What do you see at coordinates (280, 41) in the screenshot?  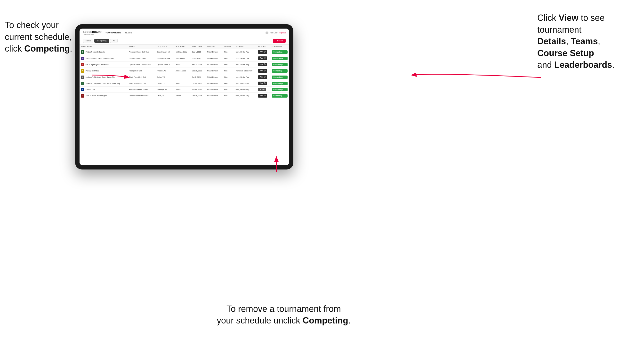 I see `create-button: + Create` at bounding box center [280, 41].